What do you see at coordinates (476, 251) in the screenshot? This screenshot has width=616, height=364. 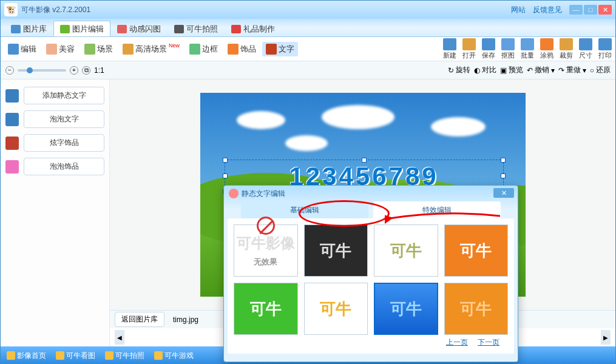 I see `effect-item-3: 可牛` at bounding box center [476, 251].